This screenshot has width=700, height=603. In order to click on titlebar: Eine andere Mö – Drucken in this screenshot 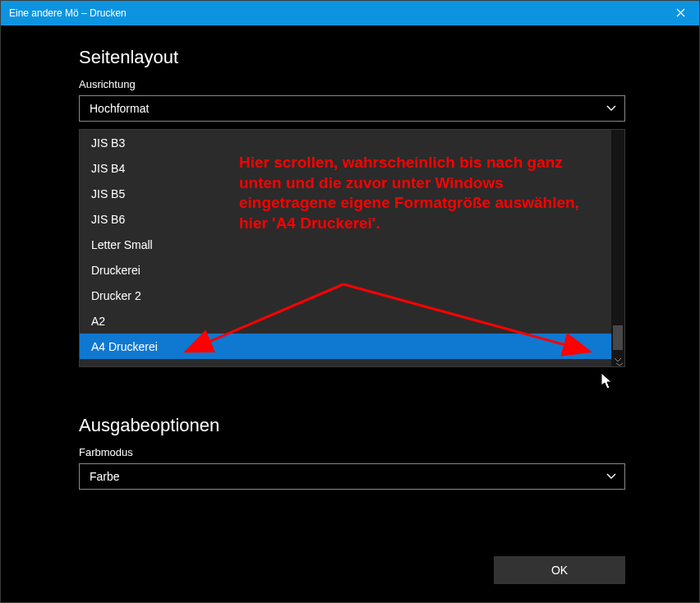, I will do `click(350, 13)`.